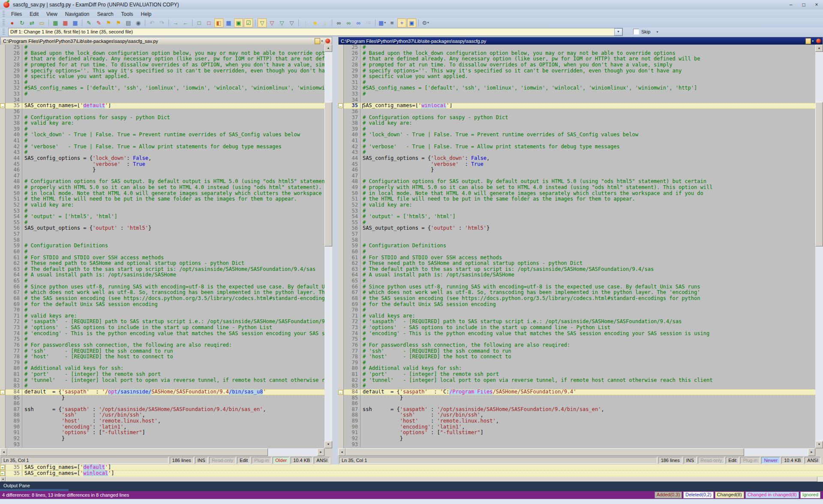  I want to click on line-text: # 'encoding' - This is the python encodi…, so click(173, 334).